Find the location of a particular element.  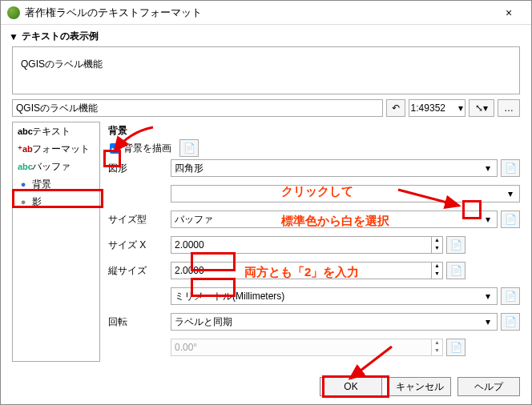

pane-title: 背景 is located at coordinates (118, 131).